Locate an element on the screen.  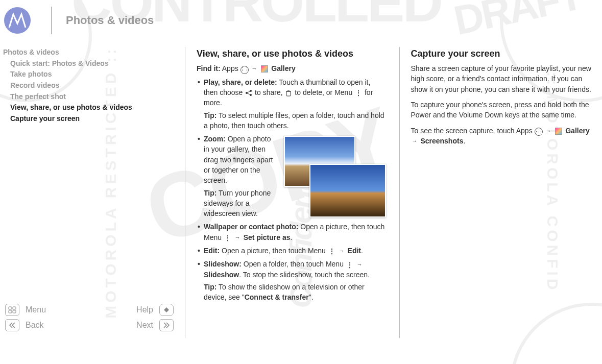
trash-icon is located at coordinates (288, 93).